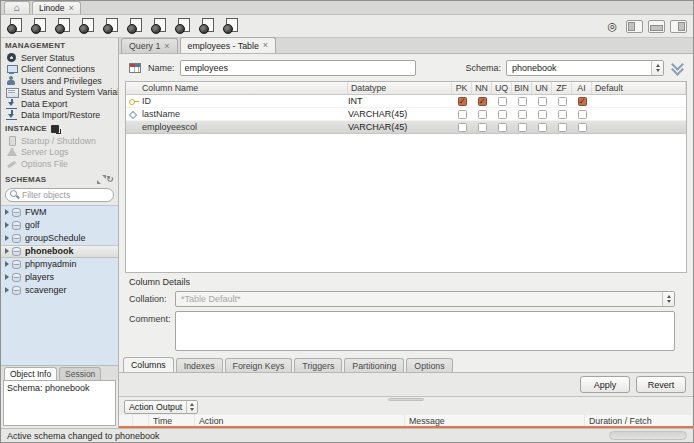 Image resolution: width=694 pixels, height=443 pixels. I want to click on table-row: ID INT ✓✓✓, so click(406, 102).